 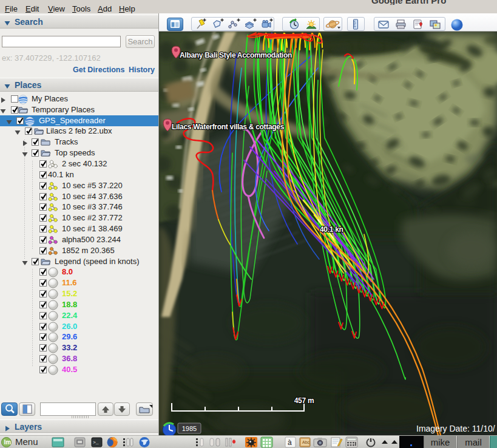 What do you see at coordinates (290, 443) in the screenshot?
I see `svg-text: à` at bounding box center [290, 443].